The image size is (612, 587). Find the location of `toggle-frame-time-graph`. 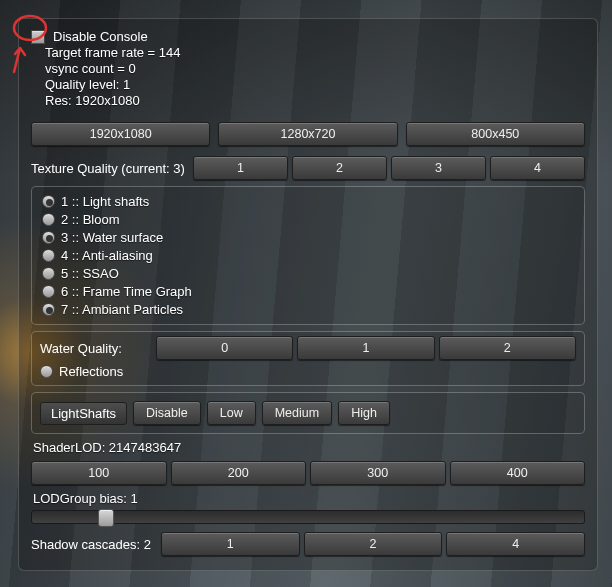

toggle-frame-time-graph is located at coordinates (48, 292).